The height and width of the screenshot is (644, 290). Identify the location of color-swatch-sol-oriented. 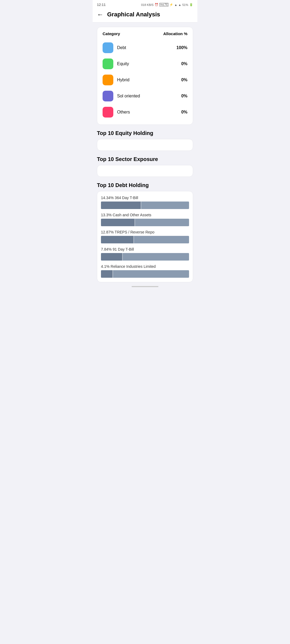
(108, 96).